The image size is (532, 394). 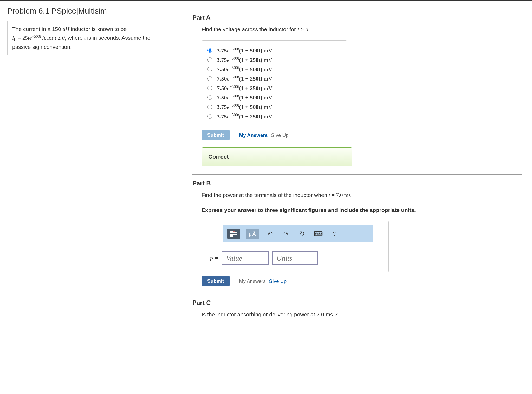 What do you see at coordinates (357, 18) in the screenshot?
I see `part-a-title: Part A` at bounding box center [357, 18].